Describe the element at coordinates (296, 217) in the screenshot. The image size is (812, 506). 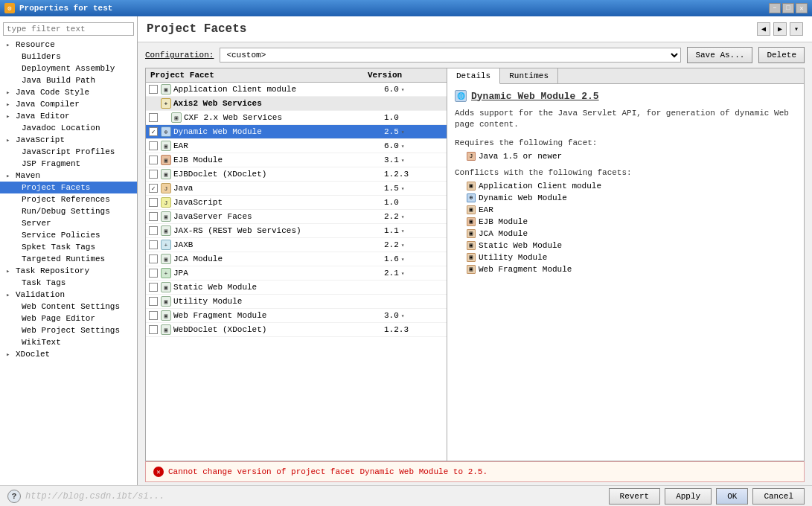
I see `facet-row: ▣JavaServer Faces2.2▾` at that location.